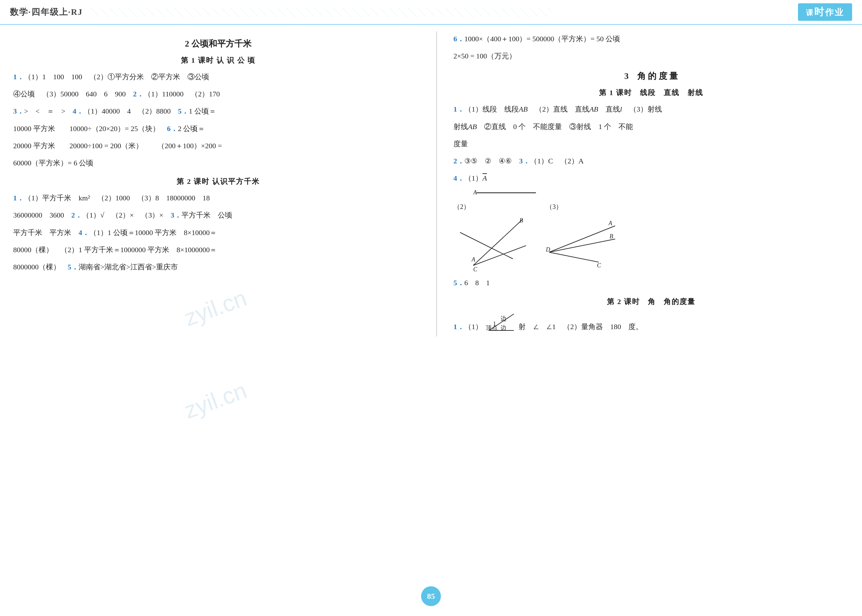 The height and width of the screenshot is (616, 862). What do you see at coordinates (501, 322) in the screenshot?
I see `angle-diagram: 顶点 边 边 1` at bounding box center [501, 322].